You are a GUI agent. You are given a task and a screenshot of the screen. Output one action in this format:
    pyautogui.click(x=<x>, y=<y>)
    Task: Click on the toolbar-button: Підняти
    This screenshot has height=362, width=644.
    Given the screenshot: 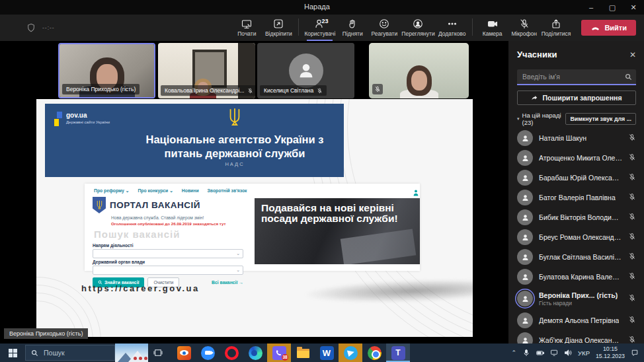 What is the action you would take?
    pyautogui.click(x=352, y=28)
    